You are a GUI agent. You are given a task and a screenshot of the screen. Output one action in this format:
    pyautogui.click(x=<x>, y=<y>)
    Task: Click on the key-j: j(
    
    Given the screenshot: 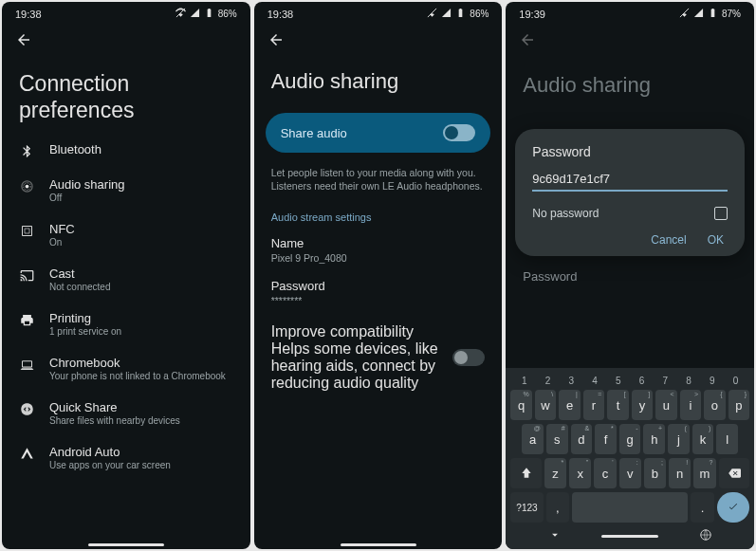 What is the action you would take?
    pyautogui.click(x=679, y=439)
    